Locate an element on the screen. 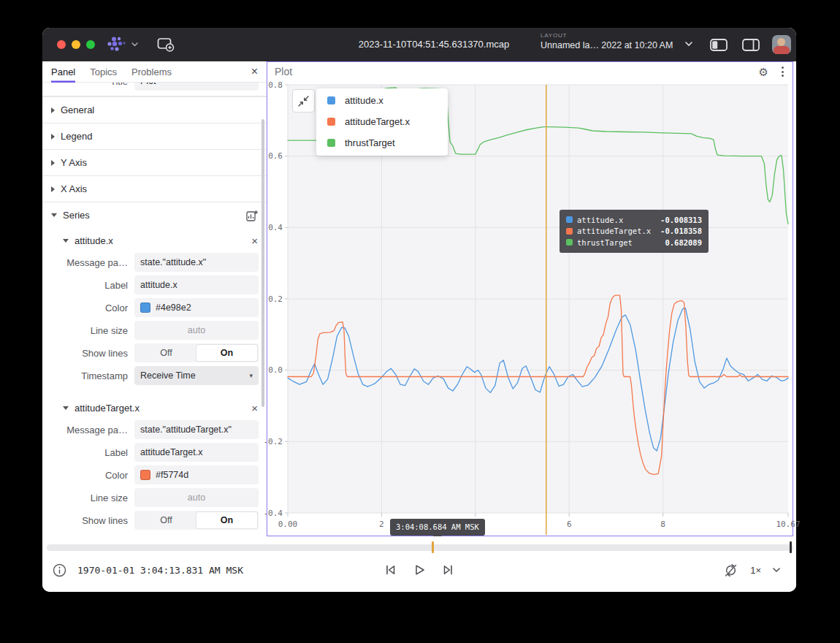 Image resolution: width=840 pixels, height=643 pixels. app-menu-button is located at coordinates (123, 45).